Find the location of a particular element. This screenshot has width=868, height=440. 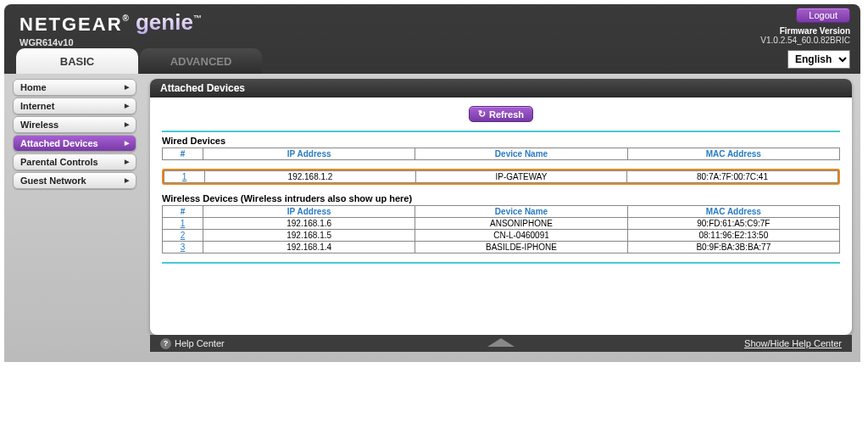

firmware-label: Firmware Version is located at coordinates (815, 31).